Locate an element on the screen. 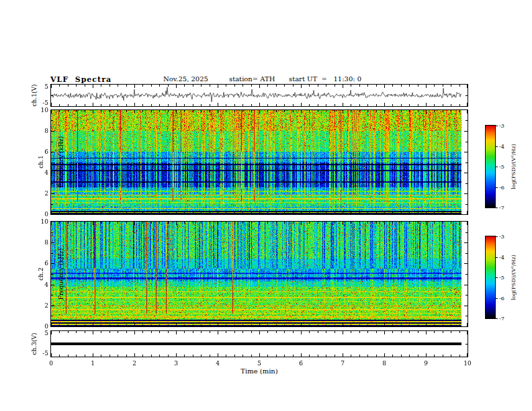  x-tick-label: 10 is located at coordinates (468, 363).